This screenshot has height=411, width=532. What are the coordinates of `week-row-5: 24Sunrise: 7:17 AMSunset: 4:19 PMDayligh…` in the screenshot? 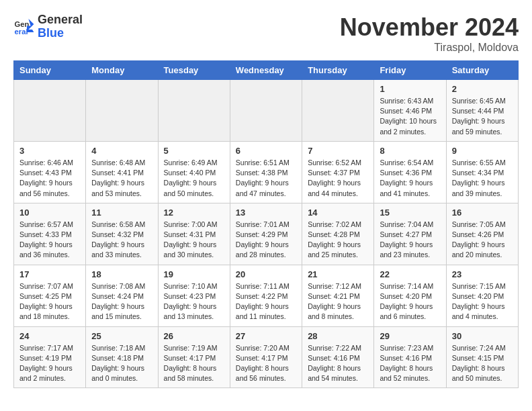 It's located at (266, 357).